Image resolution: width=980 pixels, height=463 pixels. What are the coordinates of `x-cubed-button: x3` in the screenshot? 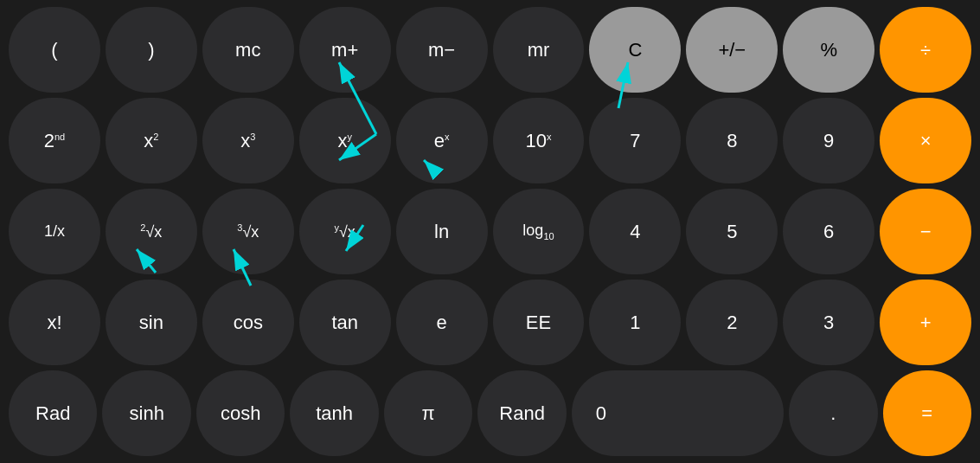 It's located at (248, 140).